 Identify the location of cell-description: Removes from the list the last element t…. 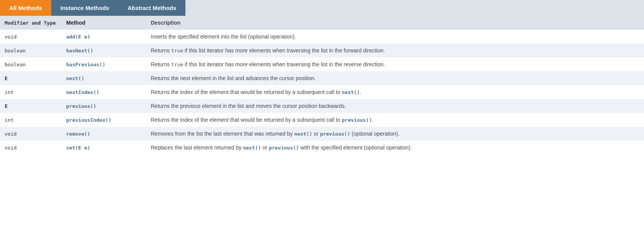
(395, 134).